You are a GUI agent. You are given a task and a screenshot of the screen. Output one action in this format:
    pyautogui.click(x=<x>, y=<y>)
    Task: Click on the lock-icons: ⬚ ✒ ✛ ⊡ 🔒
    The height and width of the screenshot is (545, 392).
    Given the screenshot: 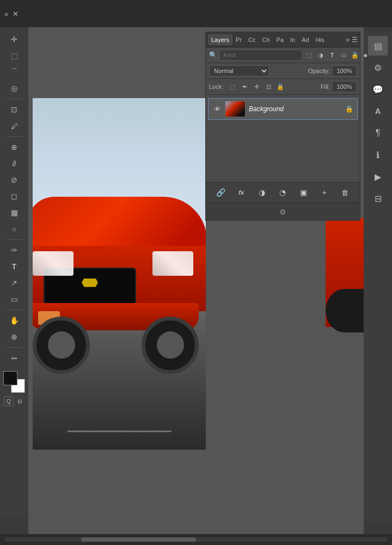 What is the action you would take?
    pyautogui.click(x=256, y=87)
    